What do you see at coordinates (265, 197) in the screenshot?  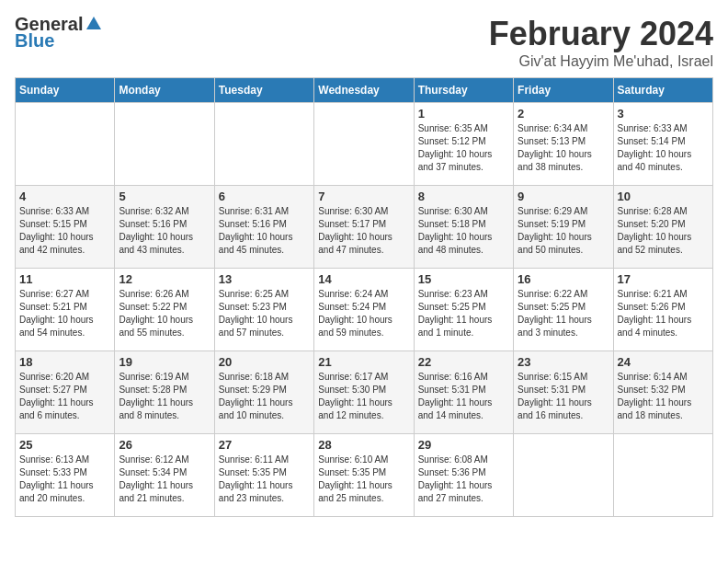 I see `day-number: 6` at bounding box center [265, 197].